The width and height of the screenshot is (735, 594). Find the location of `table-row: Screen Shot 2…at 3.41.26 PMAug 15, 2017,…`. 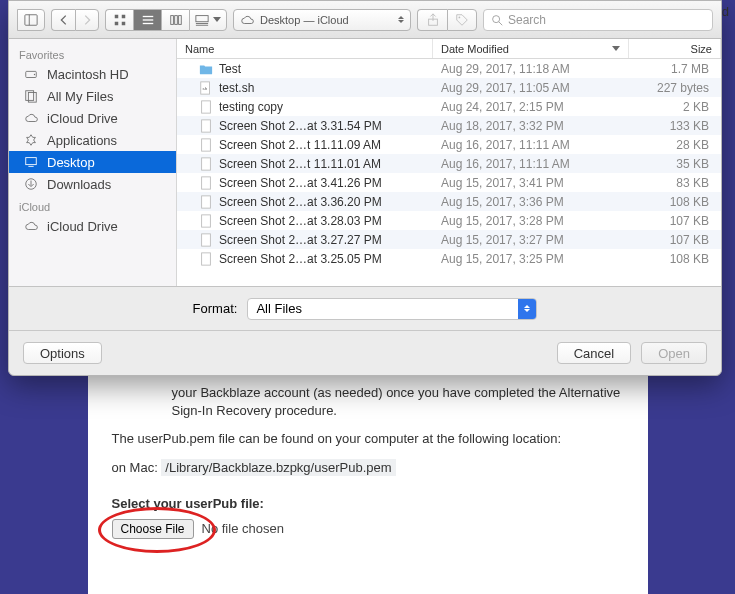

table-row: Screen Shot 2…at 3.41.26 PMAug 15, 2017,… is located at coordinates (449, 182).